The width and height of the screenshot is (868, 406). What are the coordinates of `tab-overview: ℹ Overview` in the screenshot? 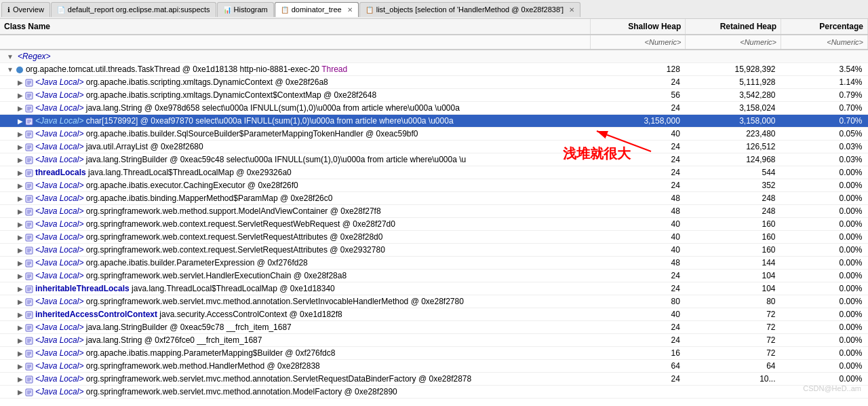 It's located at (26, 10).